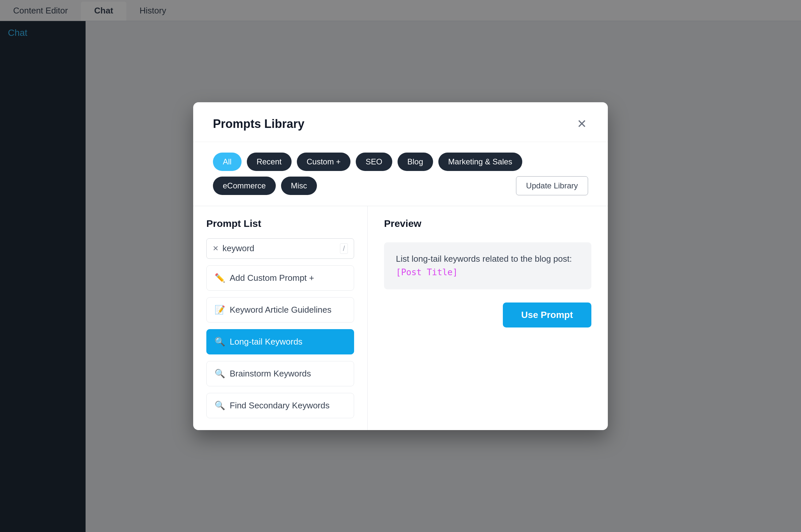 The width and height of the screenshot is (801, 532). Describe the element at coordinates (280, 406) in the screenshot. I see `prompt-item-find-secondary: 🔍 Find Secondary Keywords` at that location.